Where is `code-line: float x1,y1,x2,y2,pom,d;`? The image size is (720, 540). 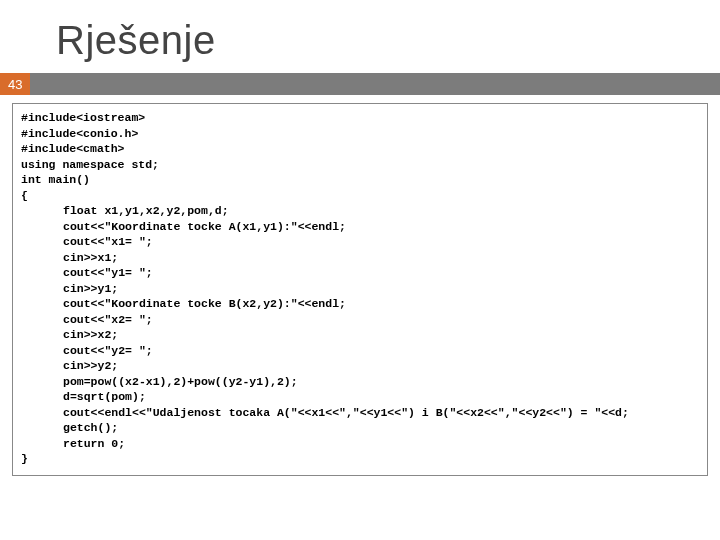
code-line: float x1,y1,x2,y2,pom,d; is located at coordinates (360, 211).